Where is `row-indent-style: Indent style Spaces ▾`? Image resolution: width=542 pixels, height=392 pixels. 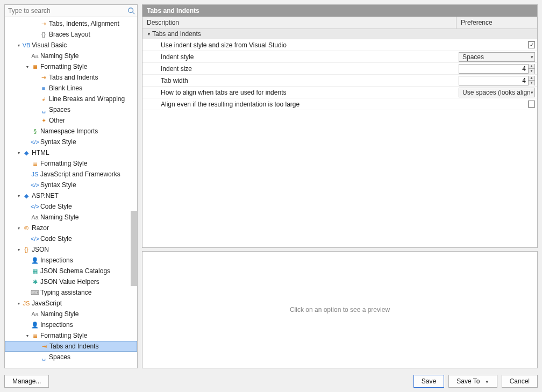 row-indent-style: Indent style Spaces ▾ is located at coordinates (340, 57).